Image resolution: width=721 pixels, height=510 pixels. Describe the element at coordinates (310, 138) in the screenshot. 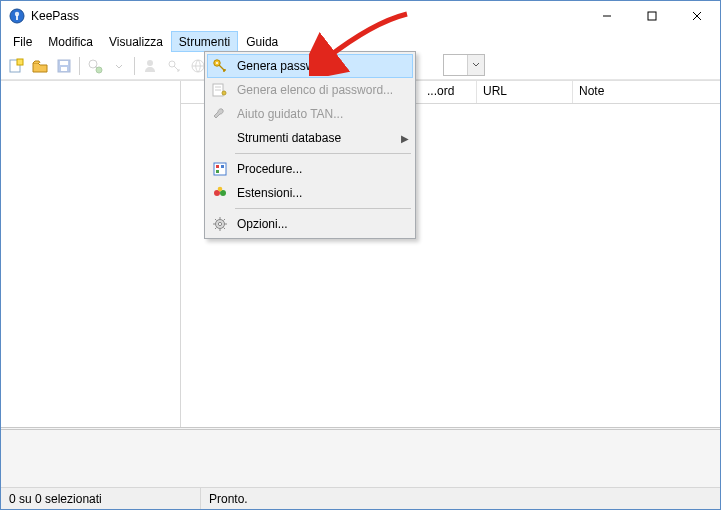

I see `menu-strumenti-database: Strumenti database ▶` at that location.